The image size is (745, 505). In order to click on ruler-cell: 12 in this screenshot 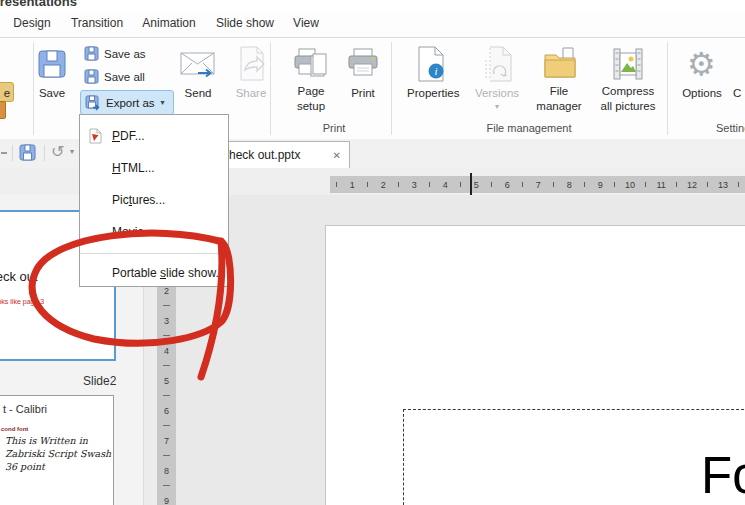, I will do `click(686, 184)`.